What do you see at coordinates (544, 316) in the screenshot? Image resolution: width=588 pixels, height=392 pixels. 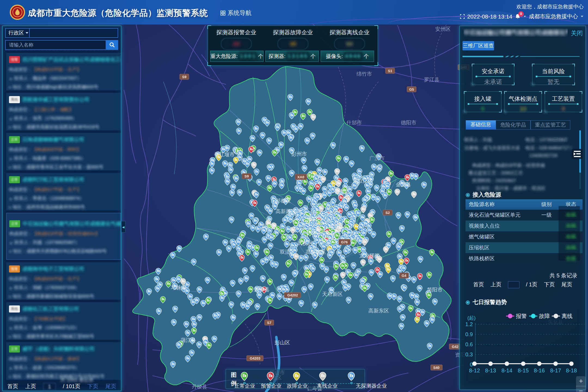 I see `svg-text: 故障` at bounding box center [544, 316].